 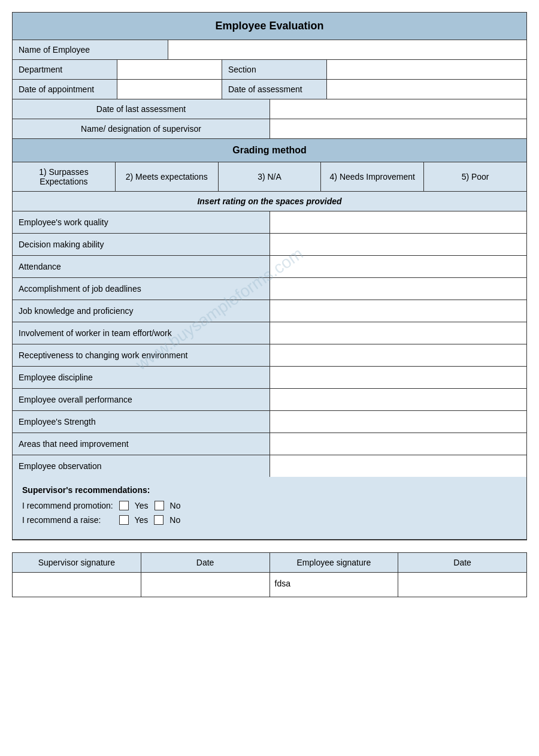 What do you see at coordinates (62, 520) in the screenshot?
I see `raise-label: I recommend a raise:` at bounding box center [62, 520].